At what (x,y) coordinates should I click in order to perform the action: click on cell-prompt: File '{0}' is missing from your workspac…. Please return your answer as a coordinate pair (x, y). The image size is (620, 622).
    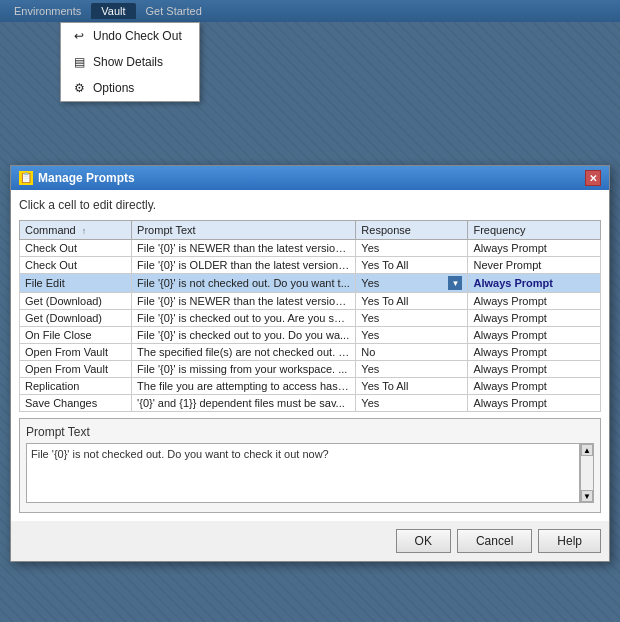
    Looking at the image, I should click on (244, 370).